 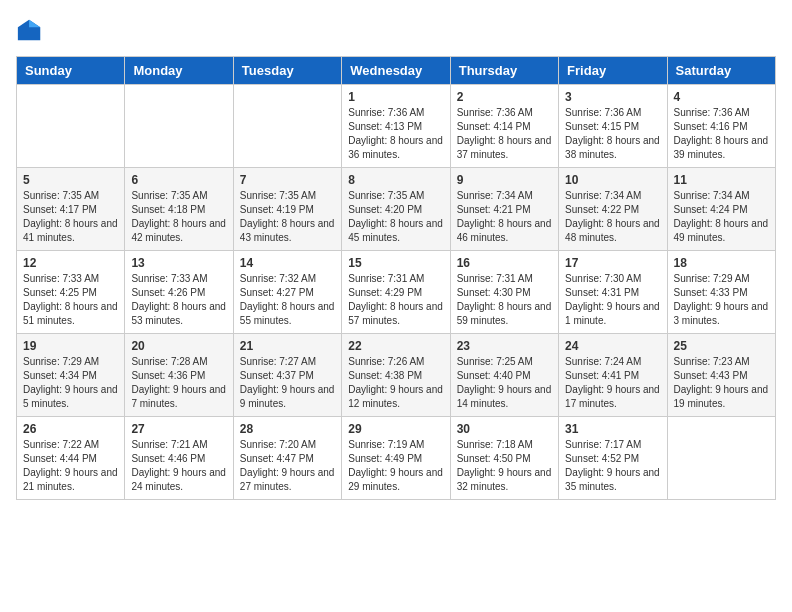 What do you see at coordinates (71, 376) in the screenshot?
I see `calendar-cell: 19Sunrise: 7:29 AM Sunset: 4:34 PM Dayli…` at bounding box center [71, 376].